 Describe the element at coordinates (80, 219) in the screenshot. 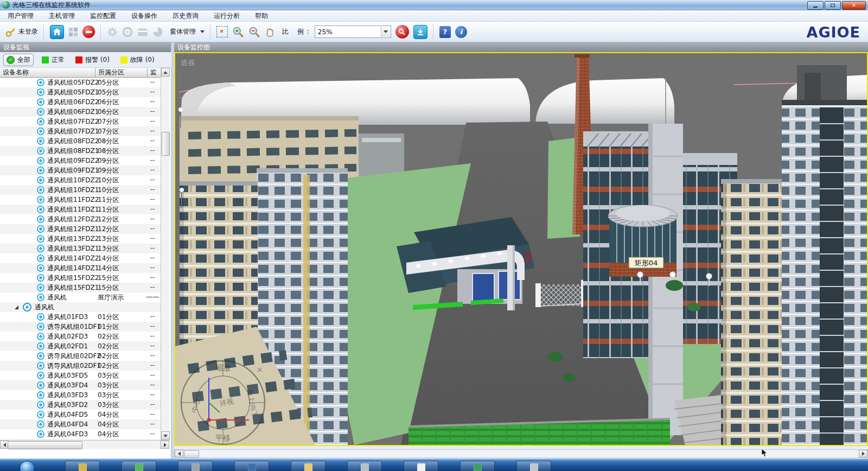

I see `table-row: 通风机组12FDZ212分区--` at that location.